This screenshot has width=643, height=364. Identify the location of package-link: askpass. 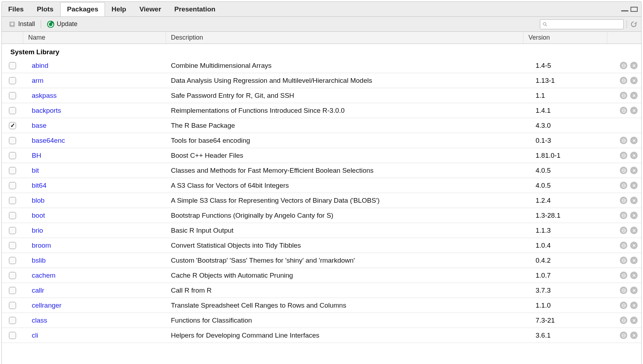
(44, 96).